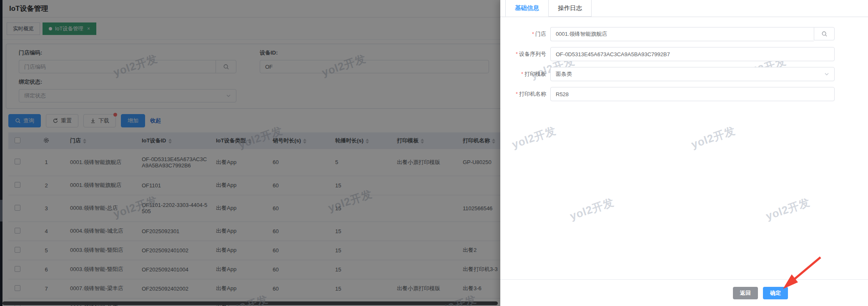  Describe the element at coordinates (692, 74) in the screenshot. I see `print-template-select: 面条类` at that location.